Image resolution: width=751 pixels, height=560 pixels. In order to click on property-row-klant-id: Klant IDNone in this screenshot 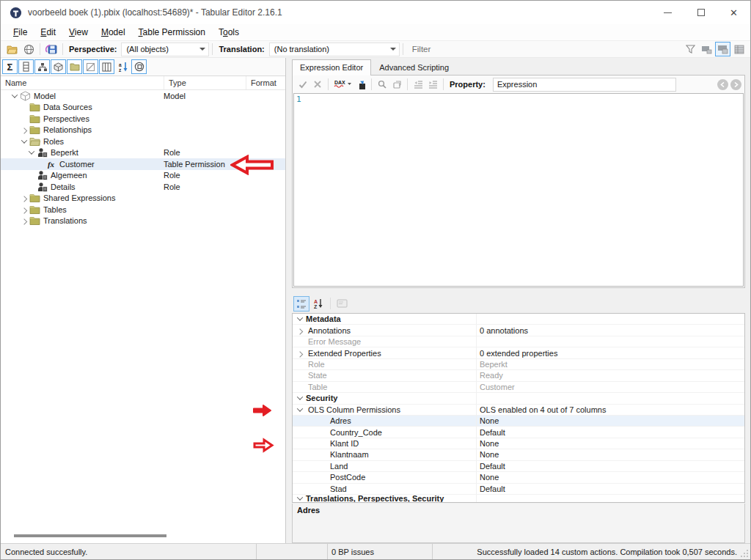, I will do `click(519, 444)`.